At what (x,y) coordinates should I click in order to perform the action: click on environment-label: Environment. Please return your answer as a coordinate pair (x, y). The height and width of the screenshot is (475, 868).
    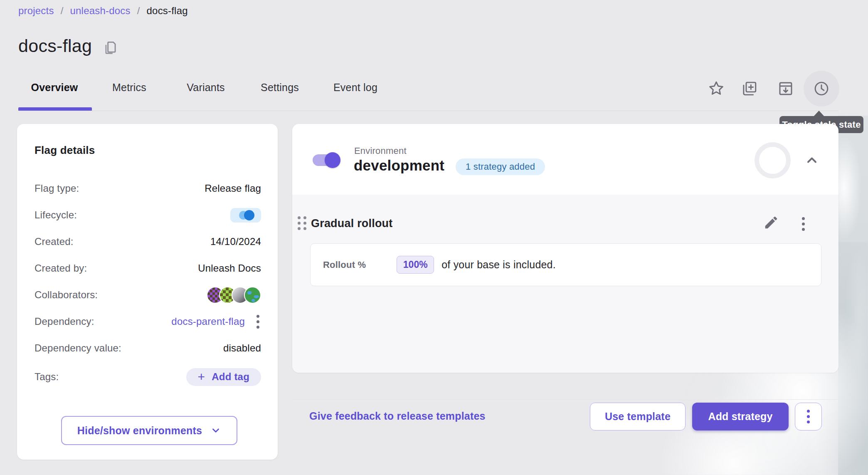
    Looking at the image, I should click on (380, 151).